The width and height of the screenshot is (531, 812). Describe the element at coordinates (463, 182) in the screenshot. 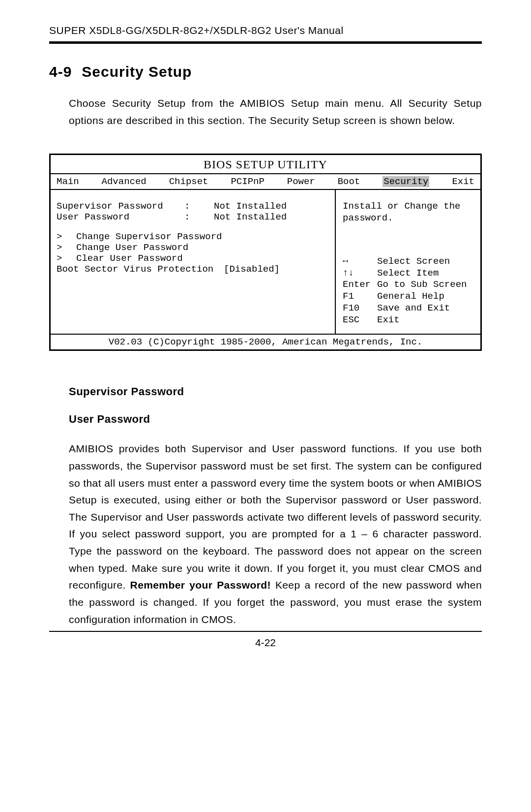

I see `bios-menu-exit: Exit` at that location.